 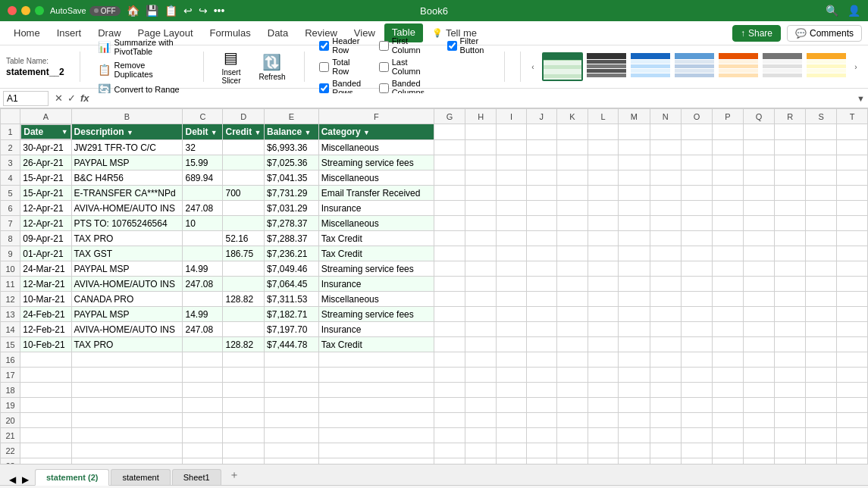 What do you see at coordinates (71, 99) in the screenshot?
I see `confirm-formula-icon: ✓` at bounding box center [71, 99].